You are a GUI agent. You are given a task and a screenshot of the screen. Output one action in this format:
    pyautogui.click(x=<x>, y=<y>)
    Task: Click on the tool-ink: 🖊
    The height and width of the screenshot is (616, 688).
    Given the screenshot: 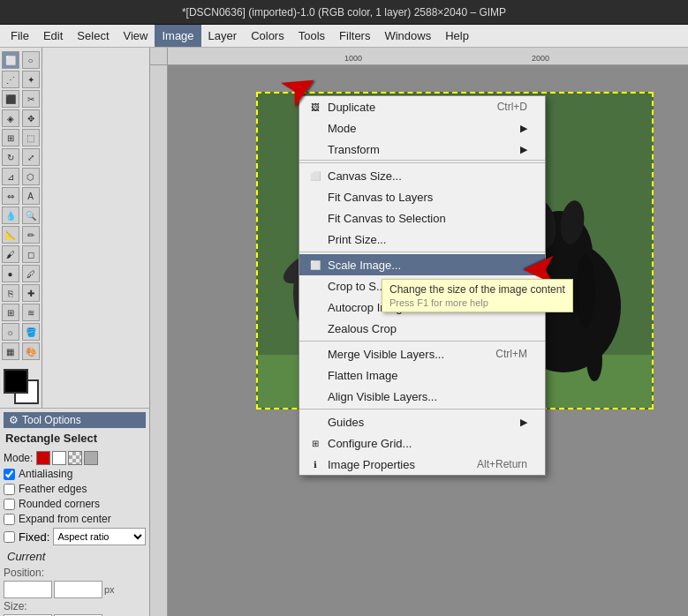 What is the action you would take?
    pyautogui.click(x=31, y=274)
    